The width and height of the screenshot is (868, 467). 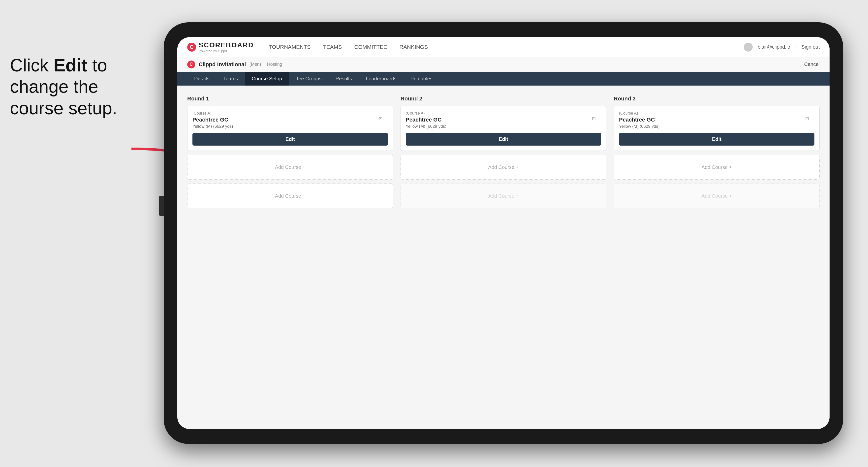 What do you see at coordinates (333, 47) in the screenshot?
I see `nav-teams: TEAMS` at bounding box center [333, 47].